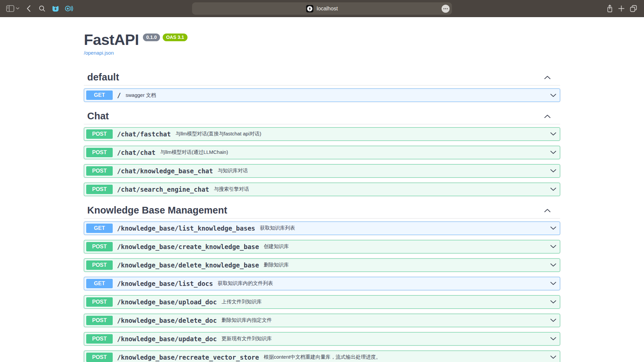  Describe the element at coordinates (322, 95) in the screenshot. I see `section-rows: GET / swagger 文档` at that location.